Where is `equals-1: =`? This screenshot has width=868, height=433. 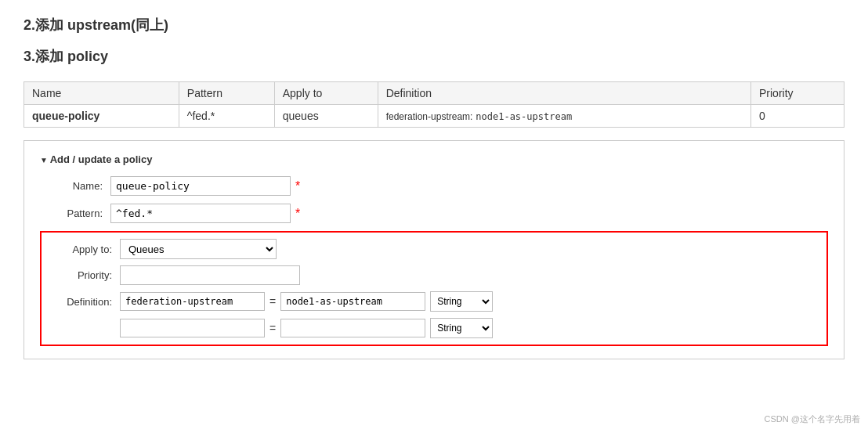
equals-1: = is located at coordinates (273, 301).